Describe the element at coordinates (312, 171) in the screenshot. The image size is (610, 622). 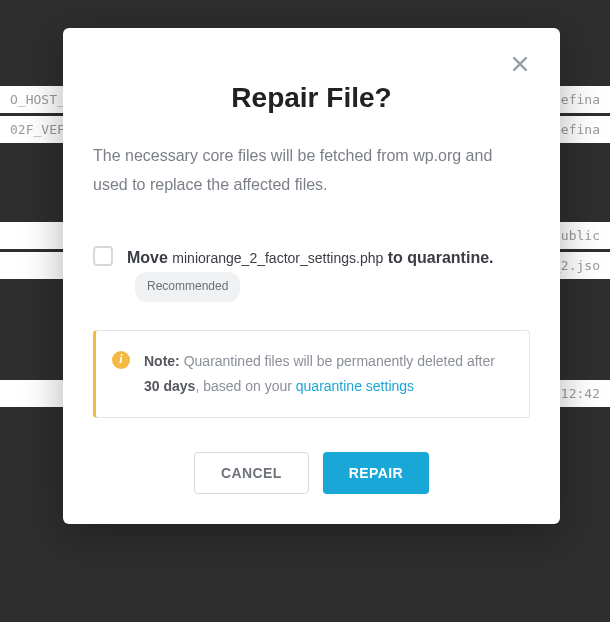
I see `modal-description: The necessary core files will be fetched…` at that location.